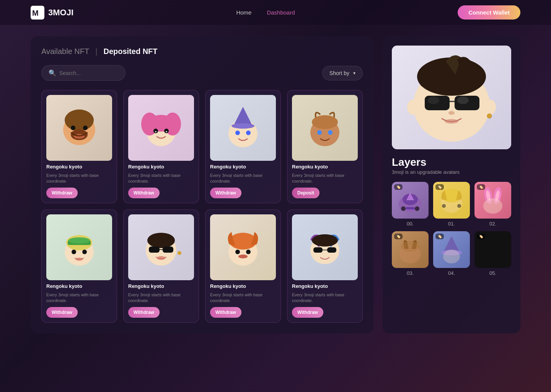 This screenshot has width=551, height=392. Describe the element at coordinates (452, 253) in the screenshot. I see `layer-item: 🏷️04.` at that location.